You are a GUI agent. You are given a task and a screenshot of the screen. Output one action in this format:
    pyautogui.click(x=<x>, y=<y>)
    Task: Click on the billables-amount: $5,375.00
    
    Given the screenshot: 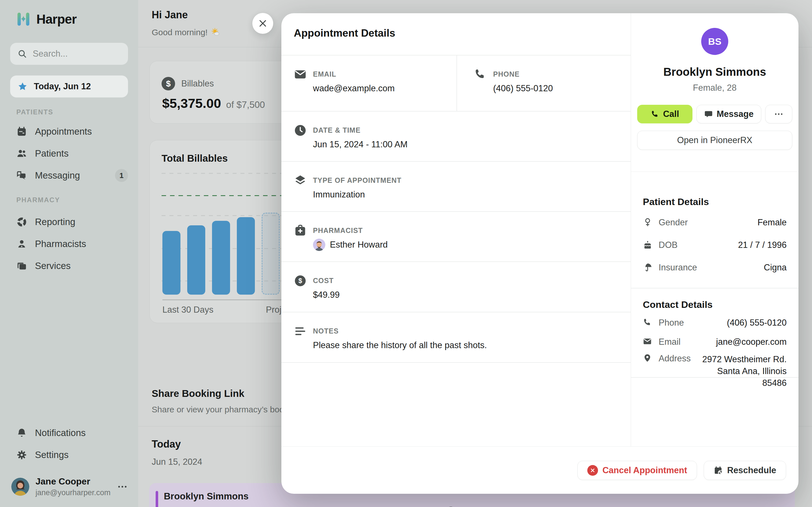 What is the action you would take?
    pyautogui.click(x=192, y=103)
    